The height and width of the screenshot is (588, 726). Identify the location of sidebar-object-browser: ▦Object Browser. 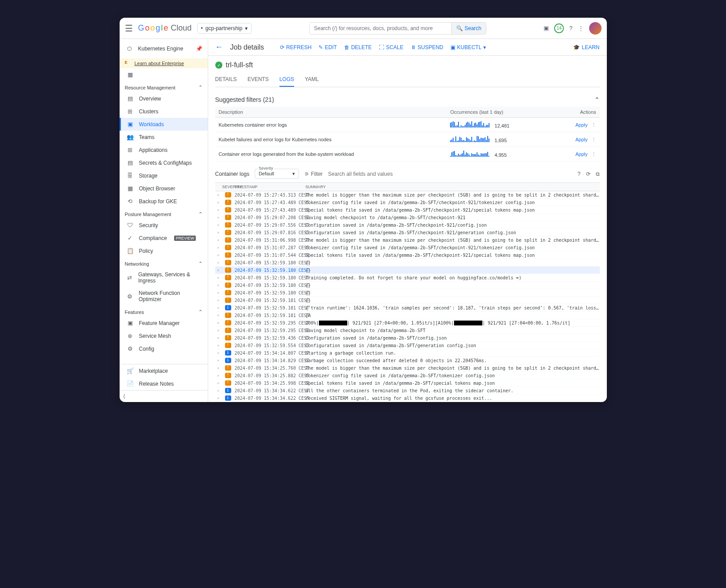
(164, 189).